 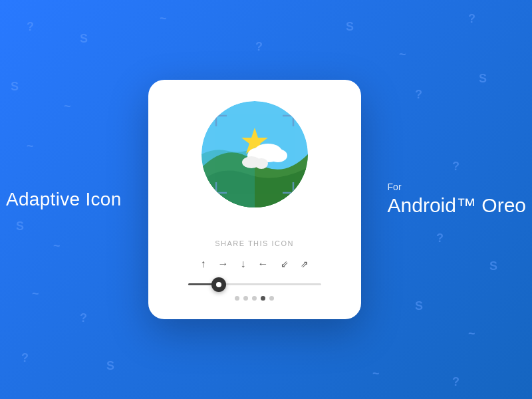 What do you see at coordinates (285, 264) in the screenshot?
I see `arrow-collapse-button: ⇙` at bounding box center [285, 264].